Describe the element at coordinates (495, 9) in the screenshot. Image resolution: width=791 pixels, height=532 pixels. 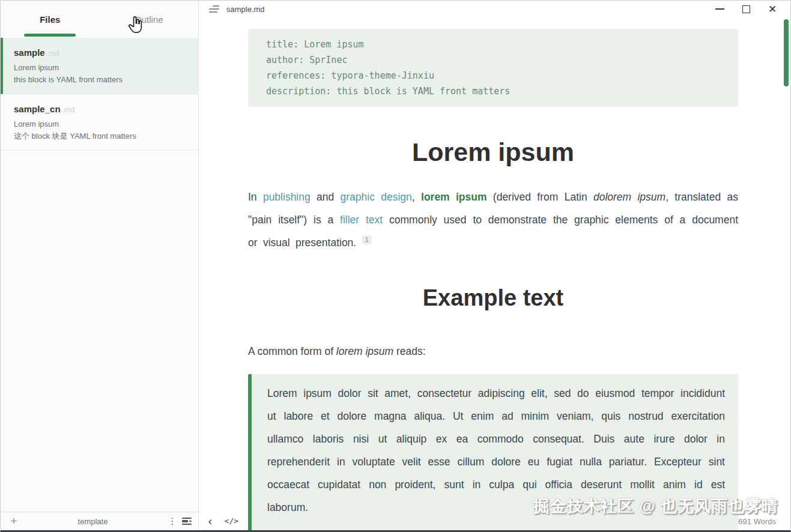
I see `titlebar: sample.md ✕` at that location.